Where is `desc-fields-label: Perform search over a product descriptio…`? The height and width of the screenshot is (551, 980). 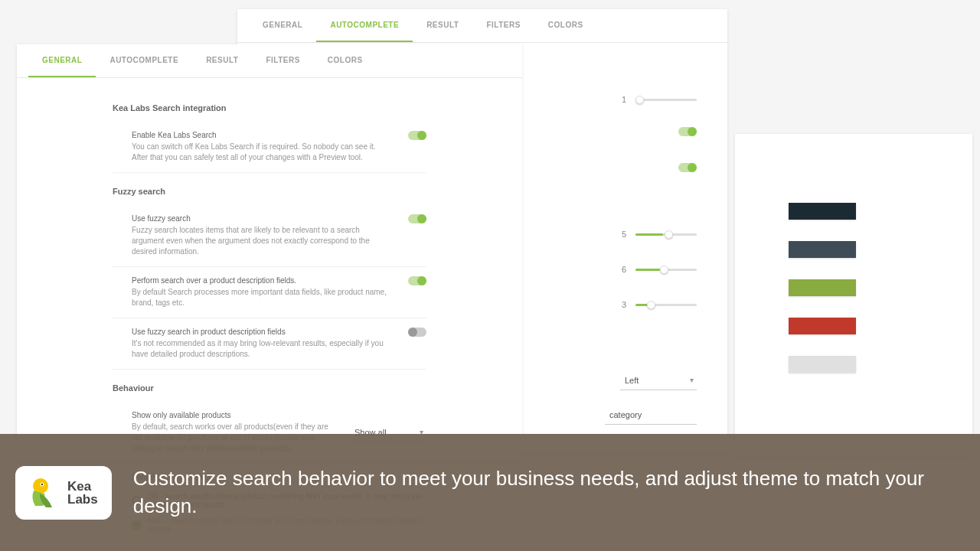 desc-fields-label: Perform search over a product descriptio… is located at coordinates (262, 280).